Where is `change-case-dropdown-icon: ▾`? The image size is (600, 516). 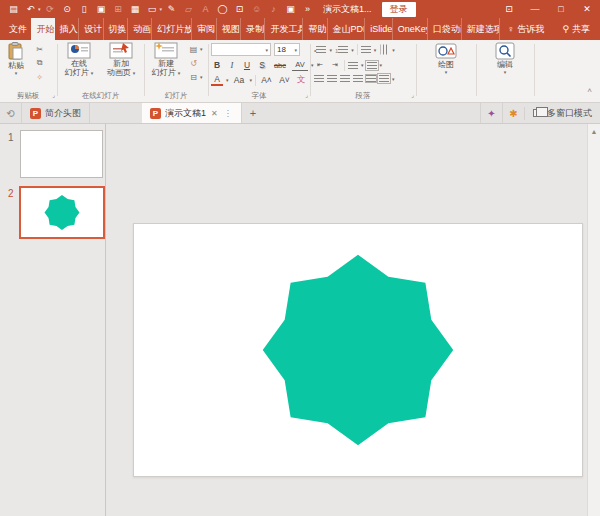
change-case-dropdown-icon: ▾ is located at coordinates (252, 80).